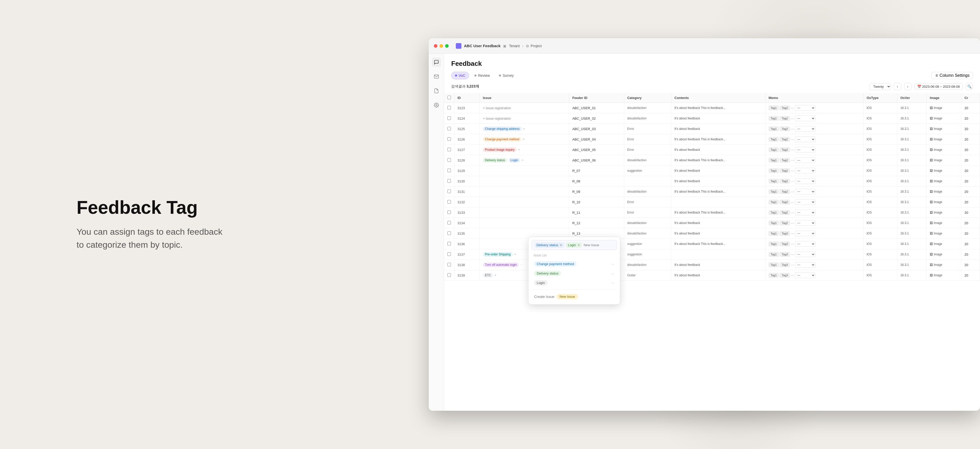 This screenshot has height=449, width=980. Describe the element at coordinates (712, 119) in the screenshot. I see `table-row: 3124 + Issue registration ABC_USER_02 di…` at that location.